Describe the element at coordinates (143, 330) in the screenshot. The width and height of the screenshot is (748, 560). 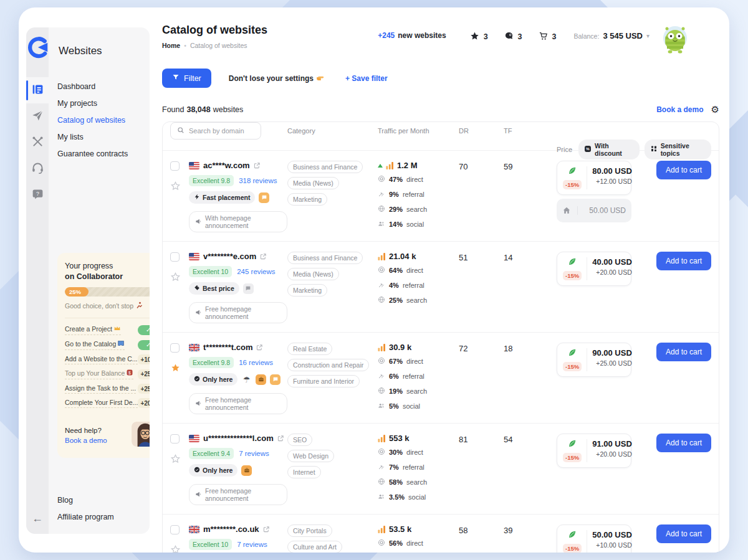
I see `task-done-check: ✓` at that location.